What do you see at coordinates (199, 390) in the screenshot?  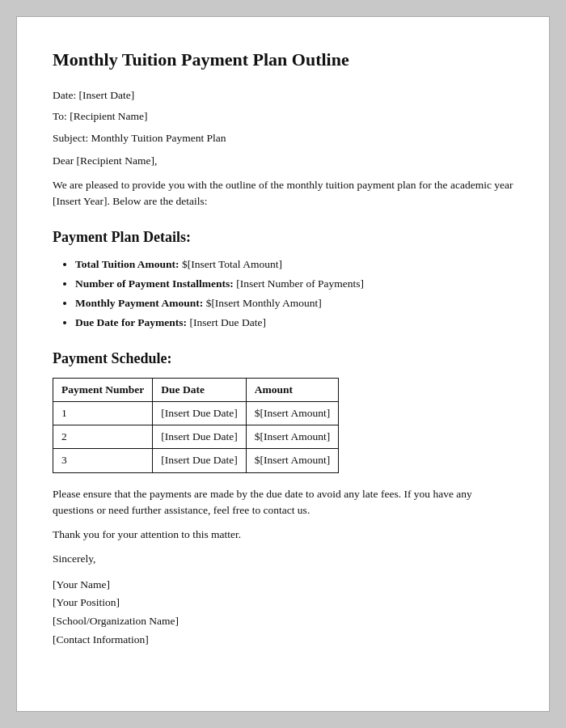 I see `col-header-due-date: Due Date` at bounding box center [199, 390].